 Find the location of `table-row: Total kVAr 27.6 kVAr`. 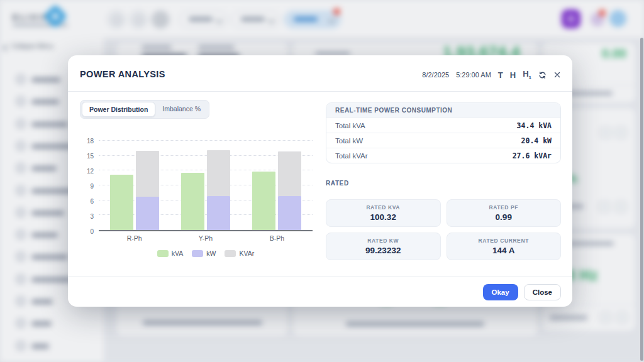

table-row: Total kVAr 27.6 kVAr is located at coordinates (443, 155).